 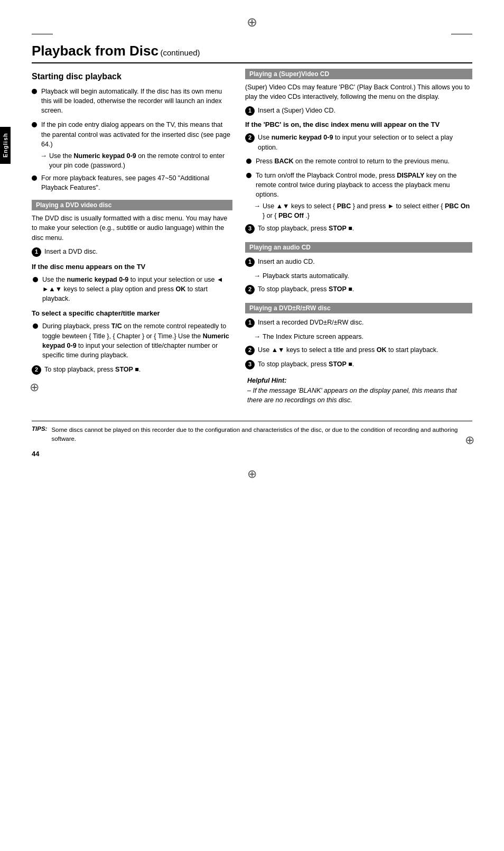 I want to click on compass-right: ⊕, so click(x=470, y=440).